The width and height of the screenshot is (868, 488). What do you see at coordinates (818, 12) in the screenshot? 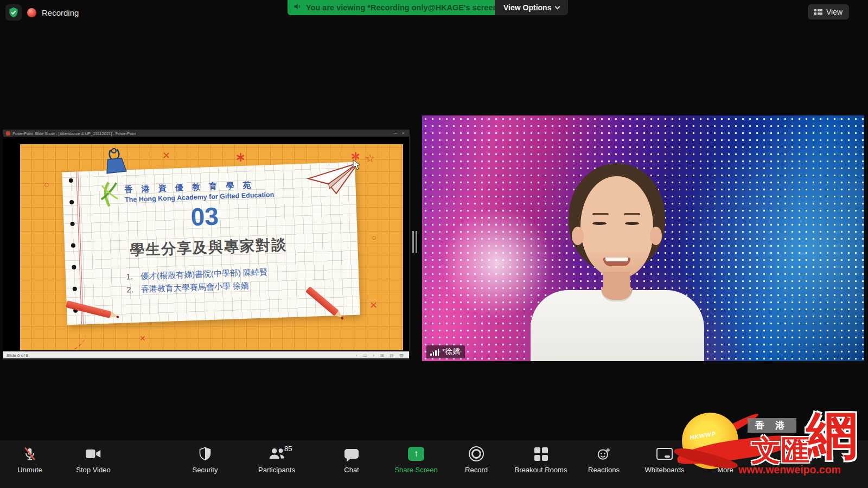
I see `gallery-view-icon` at bounding box center [818, 12].